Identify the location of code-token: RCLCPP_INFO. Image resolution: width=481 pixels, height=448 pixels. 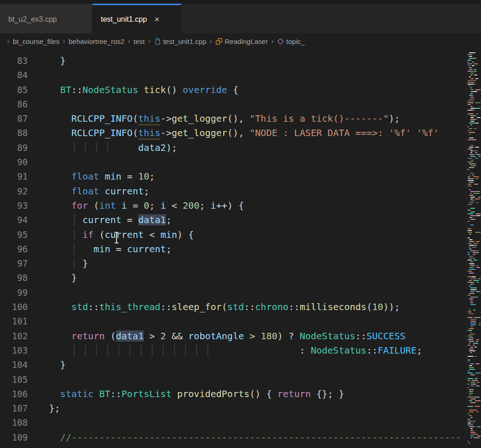
(102, 118).